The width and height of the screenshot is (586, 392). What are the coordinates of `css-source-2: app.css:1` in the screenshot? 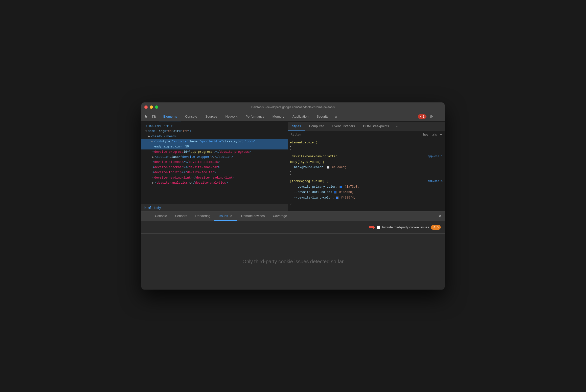 It's located at (435, 181).